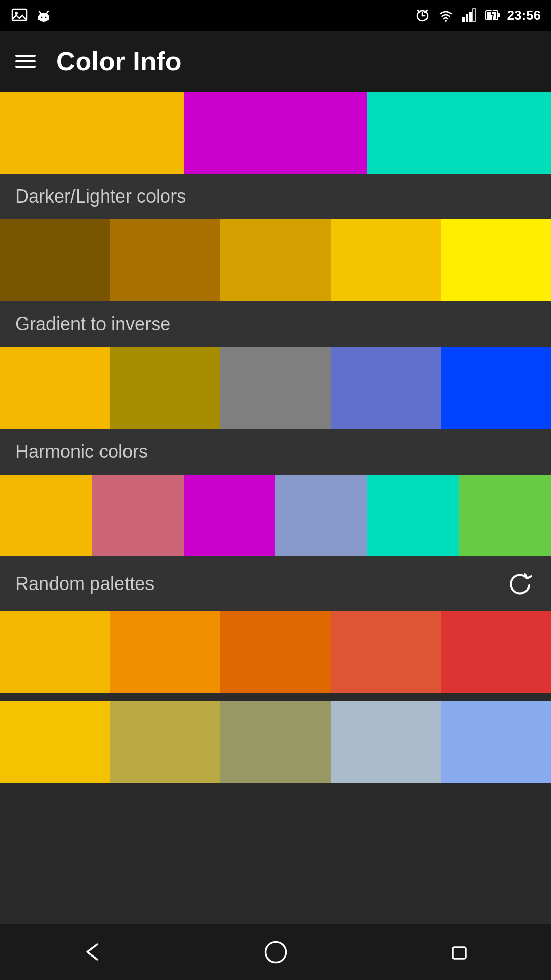 This screenshot has height=980, width=551. Describe the element at coordinates (422, 15) in the screenshot. I see `alarm-icon` at that location.